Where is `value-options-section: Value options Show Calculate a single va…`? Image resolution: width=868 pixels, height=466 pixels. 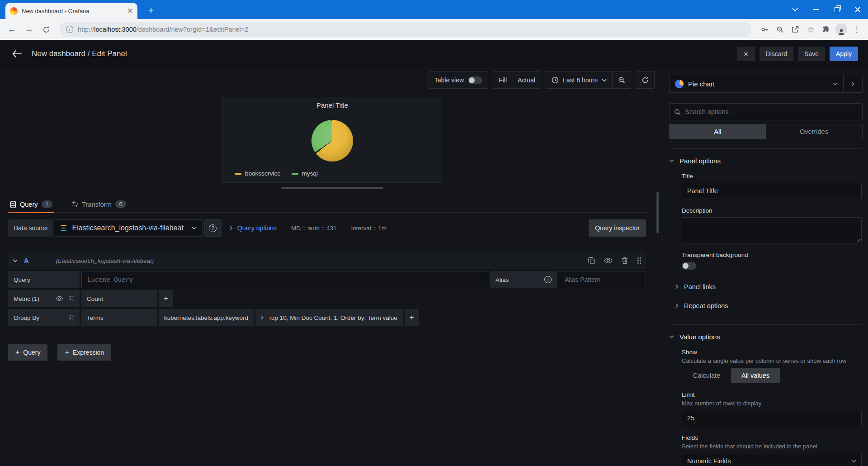
value-options-section: Value options Show Calculate a single va… is located at coordinates (766, 395).